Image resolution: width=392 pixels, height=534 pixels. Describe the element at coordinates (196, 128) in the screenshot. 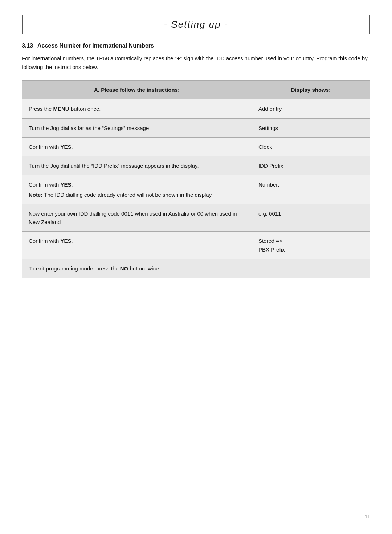

I see `table-row: Turn the Jog dial as far as the “Setting…` at that location.